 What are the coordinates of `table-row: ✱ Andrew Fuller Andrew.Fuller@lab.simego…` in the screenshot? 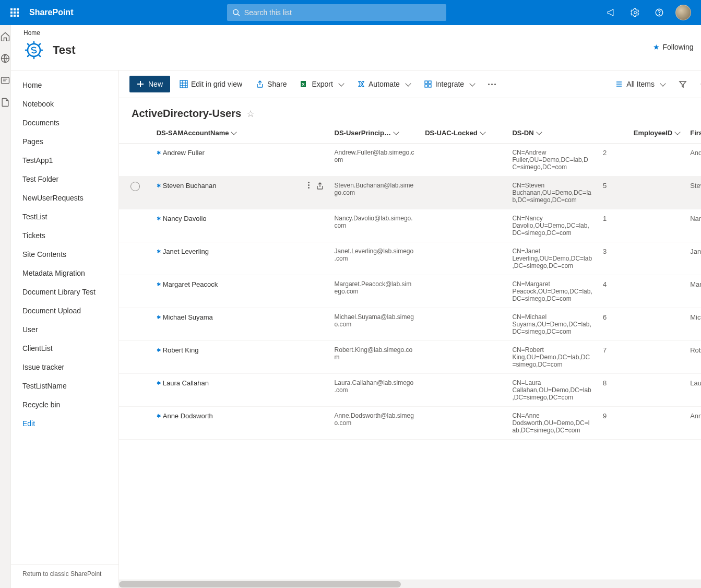 It's located at (410, 160).